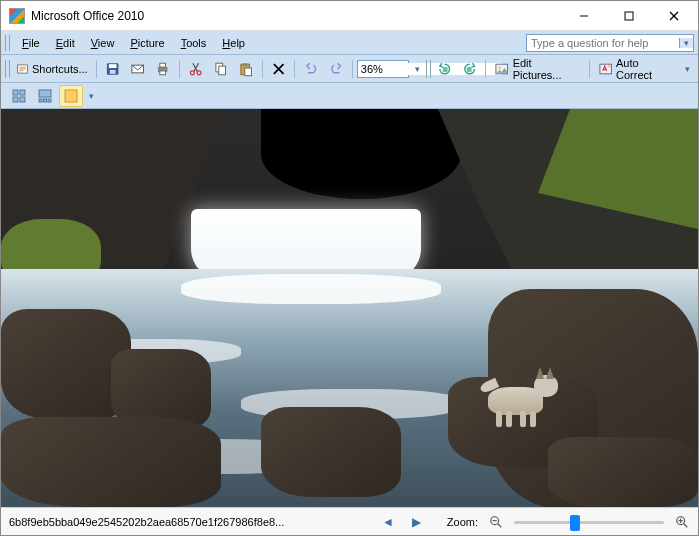  Describe the element at coordinates (310, 69) in the screenshot. I see `undo-button` at that location.